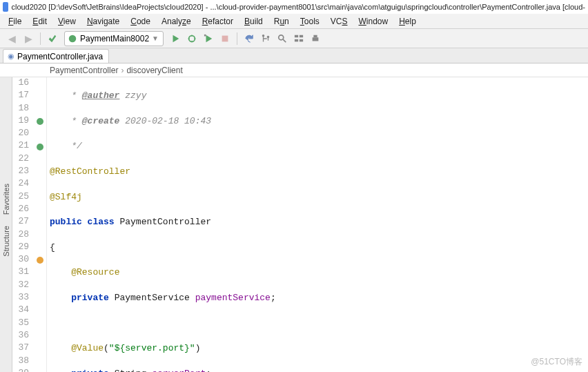  What do you see at coordinates (282, 39) in the screenshot?
I see `search-button` at bounding box center [282, 39].